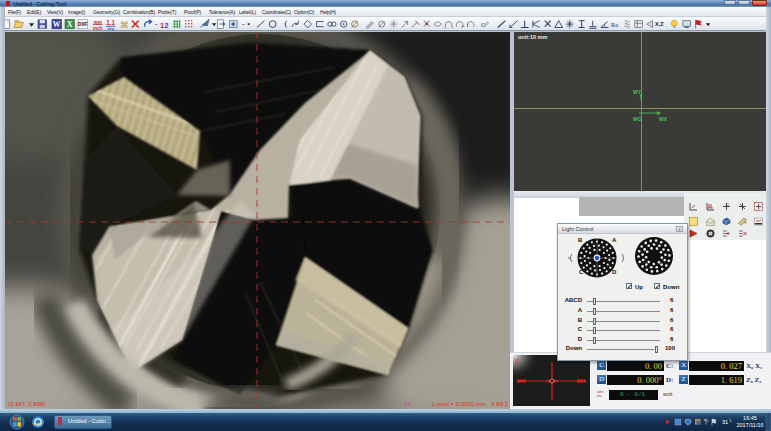 The width and height of the screenshot is (771, 431). What do you see at coordinates (614, 24) in the screenshot?
I see `svg-text: Ra` at bounding box center [614, 24].